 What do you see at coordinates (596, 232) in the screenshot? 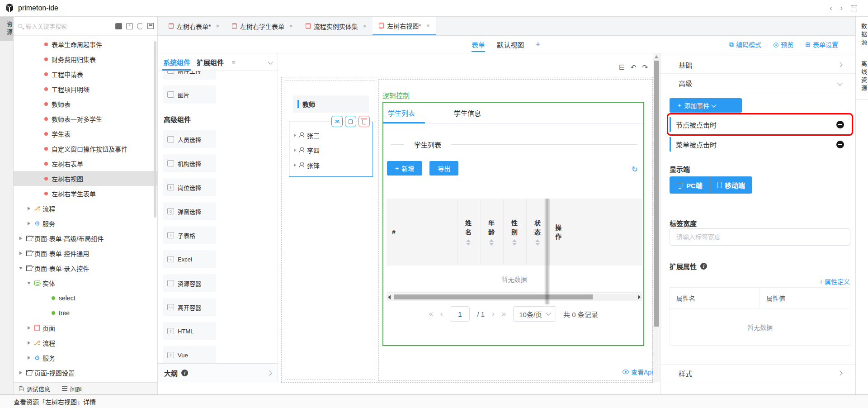
I see `table-header-cell: 操作` at bounding box center [596, 232].